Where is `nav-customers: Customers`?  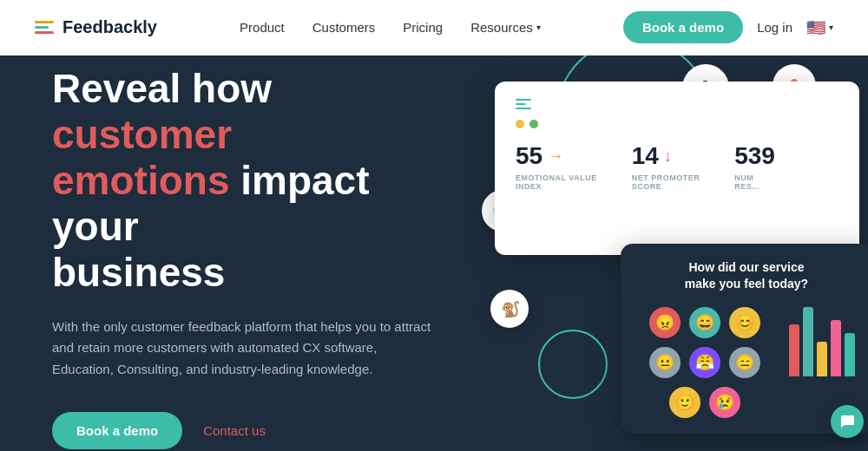
nav-customers: Customers is located at coordinates (344, 28).